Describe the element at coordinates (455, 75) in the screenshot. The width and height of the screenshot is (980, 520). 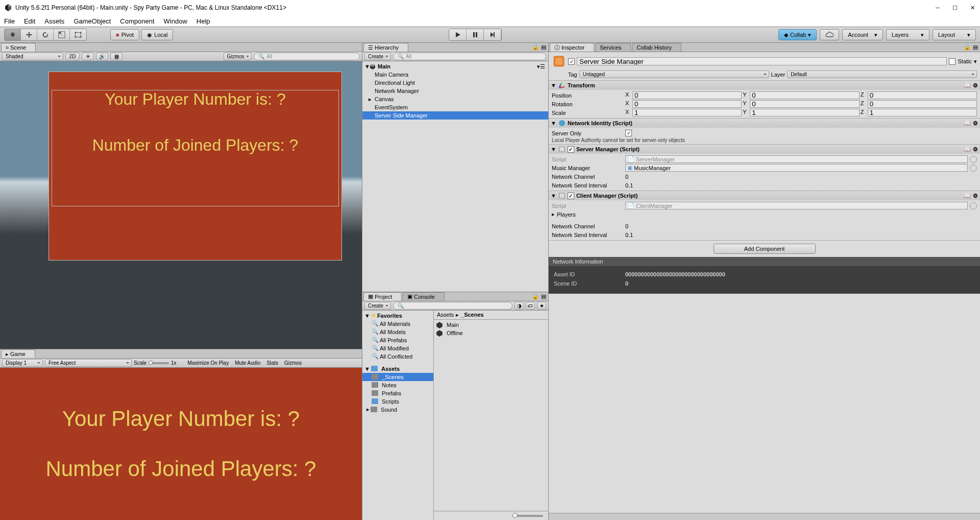
I see `hierarchy-item: Main Camera` at that location.